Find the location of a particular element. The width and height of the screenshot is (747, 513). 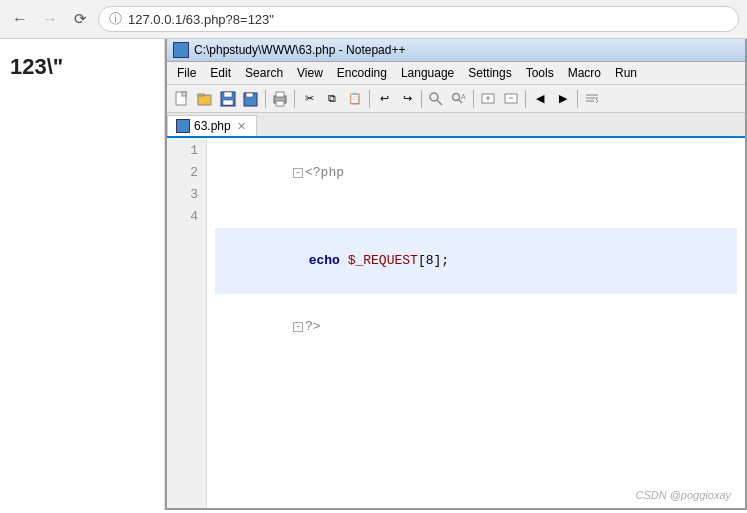

address-bar is located at coordinates (428, 20).